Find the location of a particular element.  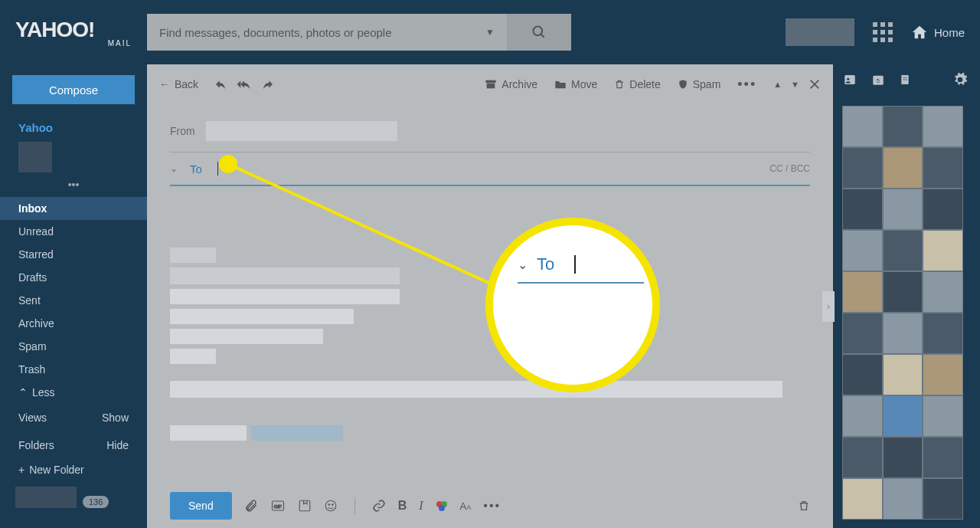

italic-icon: I is located at coordinates (421, 506).